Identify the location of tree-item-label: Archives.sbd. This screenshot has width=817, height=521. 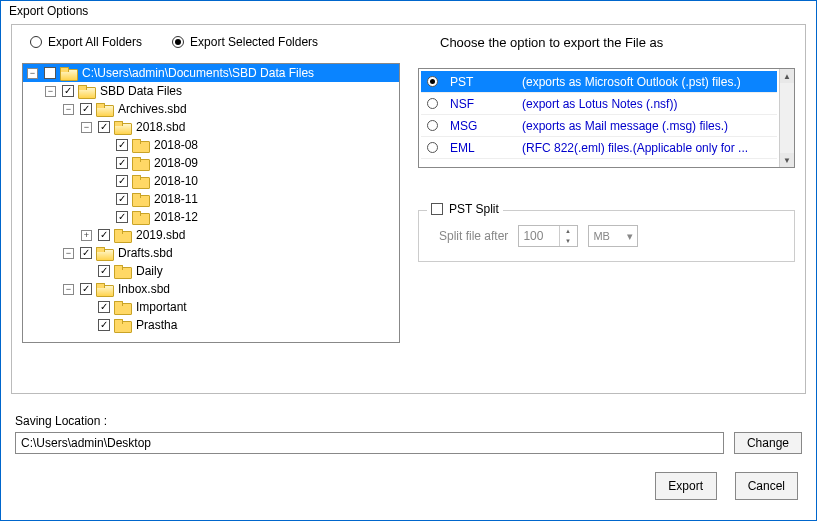
(152, 109).